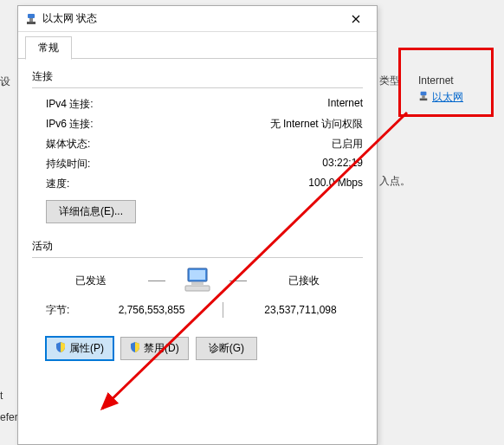 This screenshot has width=504, height=445. Describe the element at coordinates (152, 310) in the screenshot. I see `bytes-sent-value: 2,756,553,855` at that location.